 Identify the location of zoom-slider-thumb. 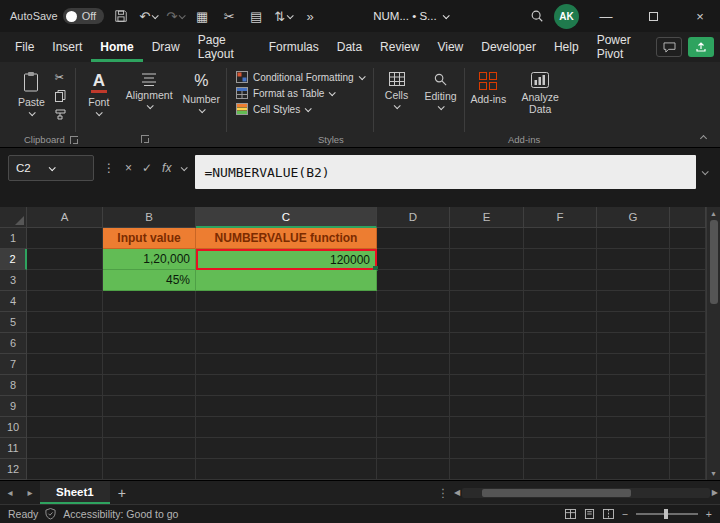
(666, 514).